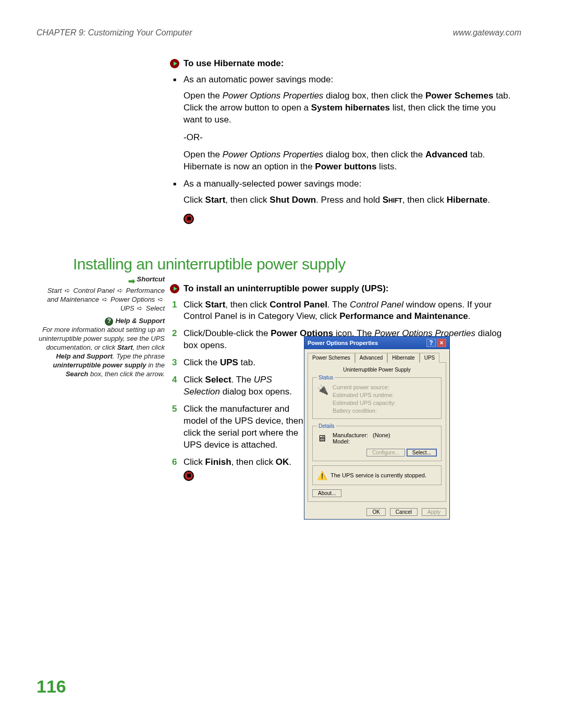 This screenshot has width=563, height=728. Describe the element at coordinates (322, 475) in the screenshot. I see `warning-icon: ⚠️` at that location.